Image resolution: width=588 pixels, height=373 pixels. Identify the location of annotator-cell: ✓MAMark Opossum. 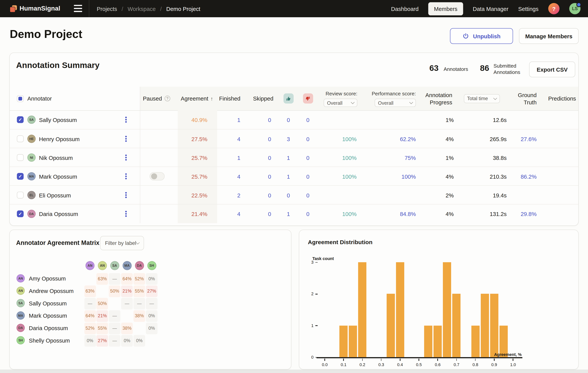
(75, 176).